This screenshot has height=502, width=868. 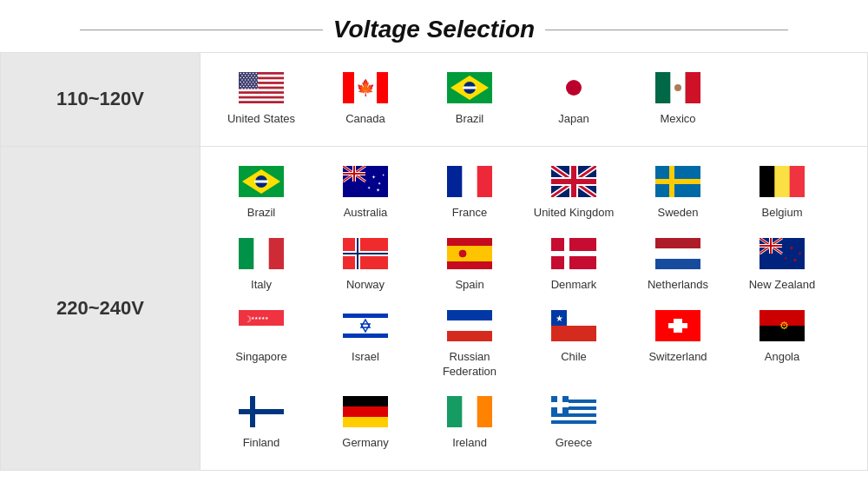 I want to click on flag-fr, so click(x=470, y=186).